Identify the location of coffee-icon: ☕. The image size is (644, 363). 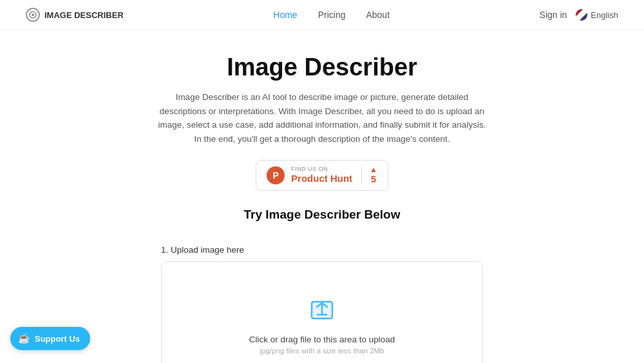
(24, 338).